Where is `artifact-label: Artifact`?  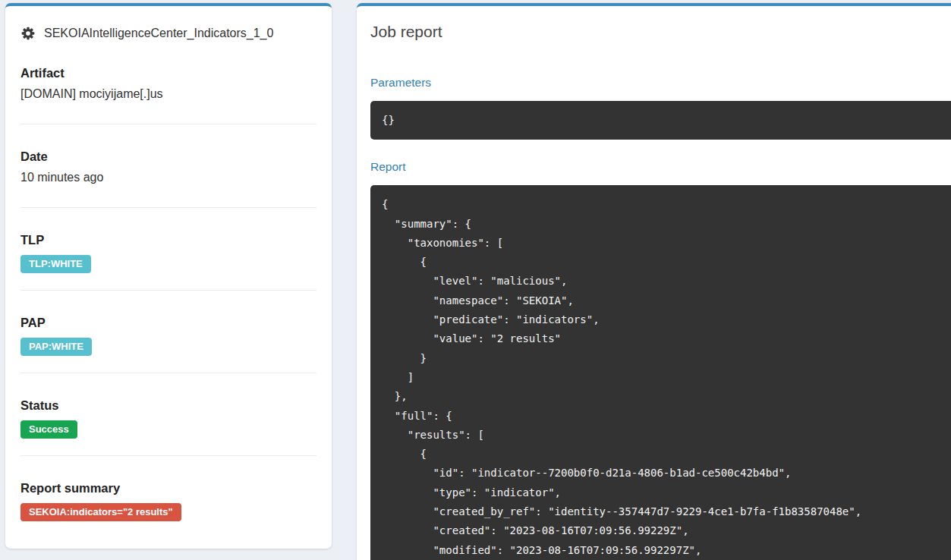
artifact-label: Artifact is located at coordinates (168, 73).